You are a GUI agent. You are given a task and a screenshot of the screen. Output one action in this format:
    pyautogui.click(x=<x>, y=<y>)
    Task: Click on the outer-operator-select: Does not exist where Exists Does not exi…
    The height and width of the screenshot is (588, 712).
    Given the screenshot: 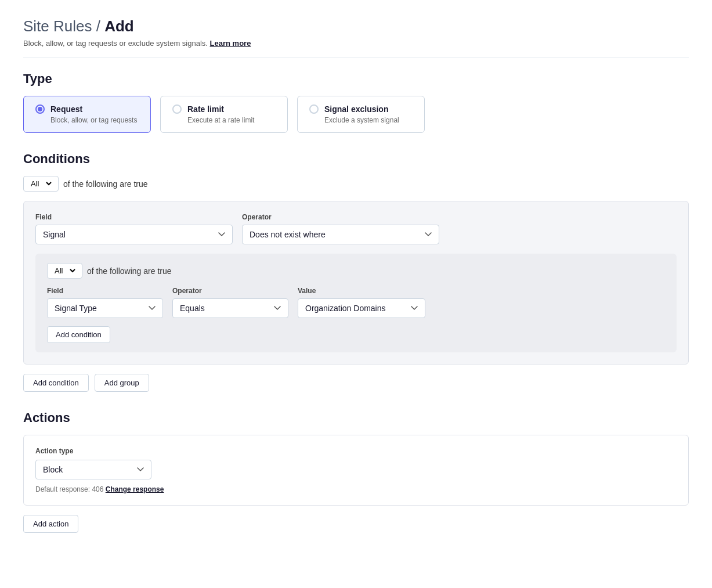 What is the action you would take?
    pyautogui.click(x=341, y=235)
    